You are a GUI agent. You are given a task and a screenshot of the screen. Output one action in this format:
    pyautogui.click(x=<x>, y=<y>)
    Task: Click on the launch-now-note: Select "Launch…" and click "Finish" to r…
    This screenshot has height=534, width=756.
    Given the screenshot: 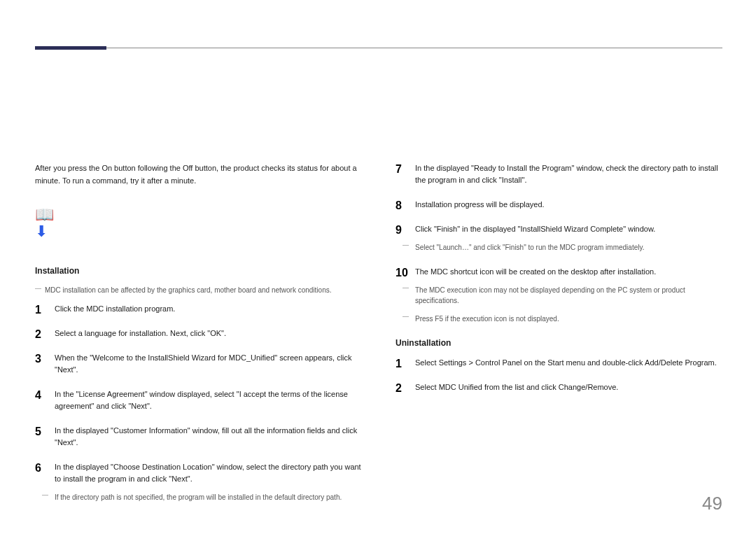 What is the action you would take?
    pyautogui.click(x=568, y=248)
    